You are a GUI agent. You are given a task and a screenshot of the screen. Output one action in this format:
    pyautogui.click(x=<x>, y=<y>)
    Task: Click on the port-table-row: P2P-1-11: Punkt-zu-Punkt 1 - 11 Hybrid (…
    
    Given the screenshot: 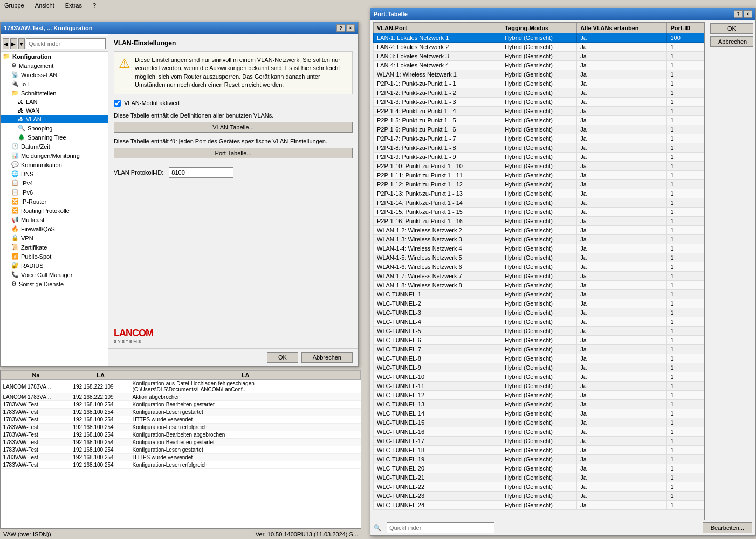 What is the action you would take?
    pyautogui.click(x=539, y=176)
    